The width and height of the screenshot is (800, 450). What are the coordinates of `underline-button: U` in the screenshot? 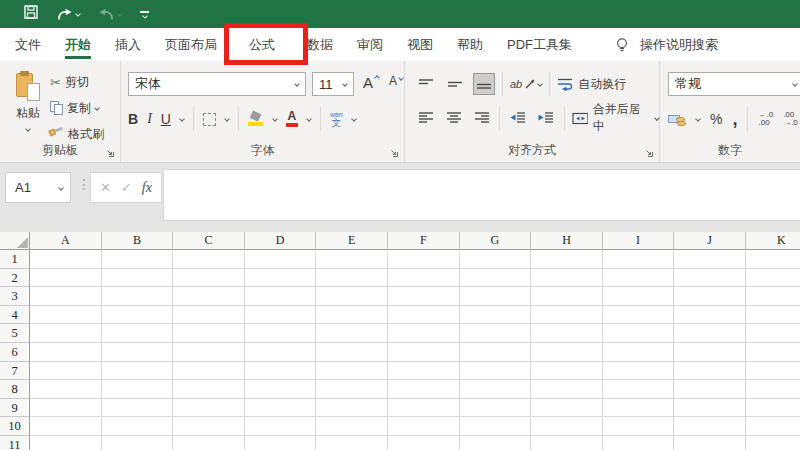 It's located at (166, 119).